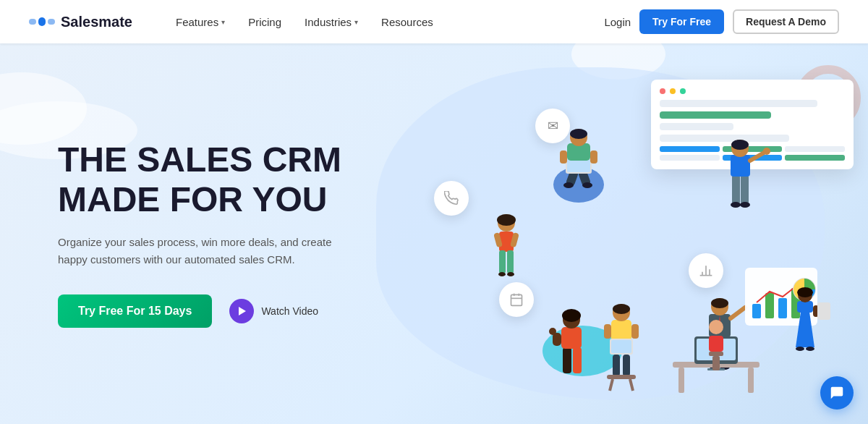 The height and width of the screenshot is (424, 868). I want to click on nav-pricing: Pricing, so click(265, 22).